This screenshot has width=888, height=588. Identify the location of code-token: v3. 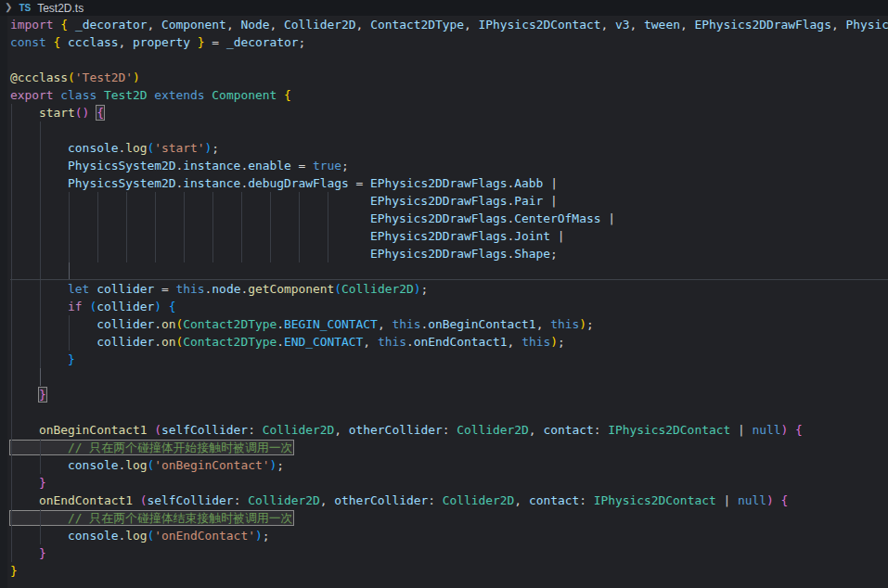
(623, 24).